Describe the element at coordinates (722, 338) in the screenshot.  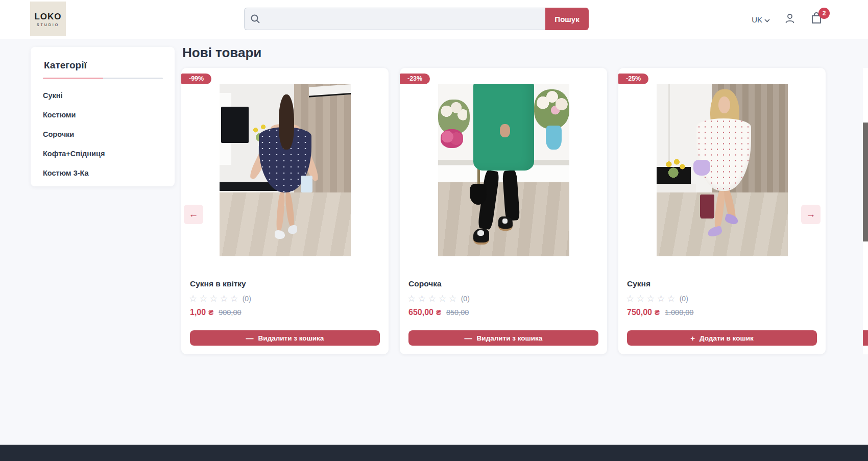
I see `add-to-cart-button: + Додати в кошик` at that location.